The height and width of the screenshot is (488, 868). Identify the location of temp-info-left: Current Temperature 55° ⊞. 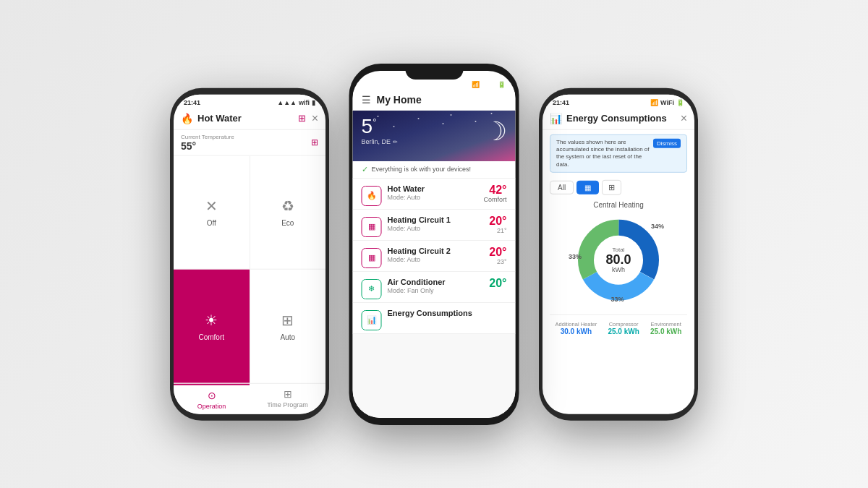
(250, 142).